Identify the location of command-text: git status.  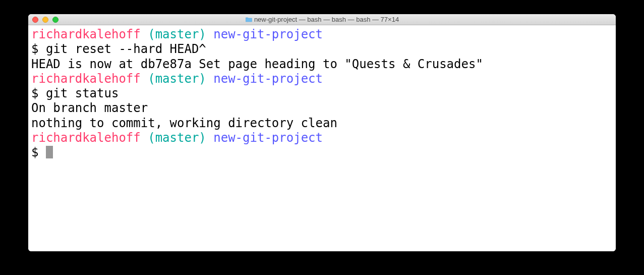
(83, 93).